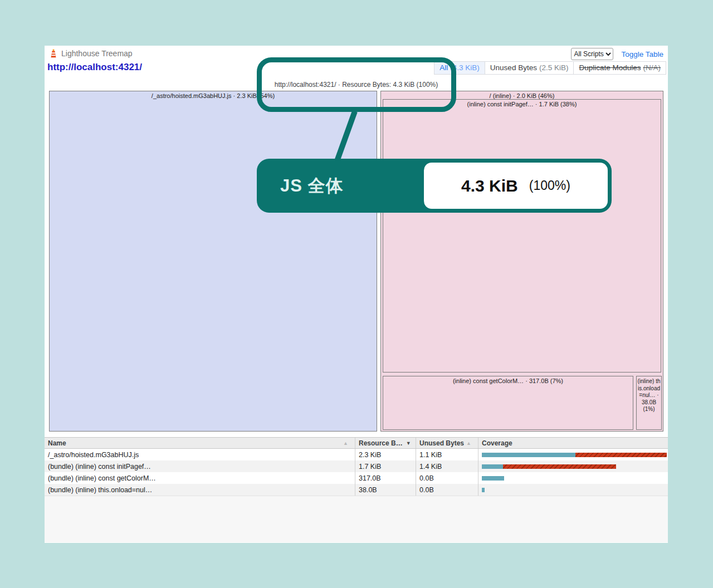 The width and height of the screenshot is (713, 588). What do you see at coordinates (642, 55) in the screenshot?
I see `toggle-table-button: Toggle Table` at bounding box center [642, 55].